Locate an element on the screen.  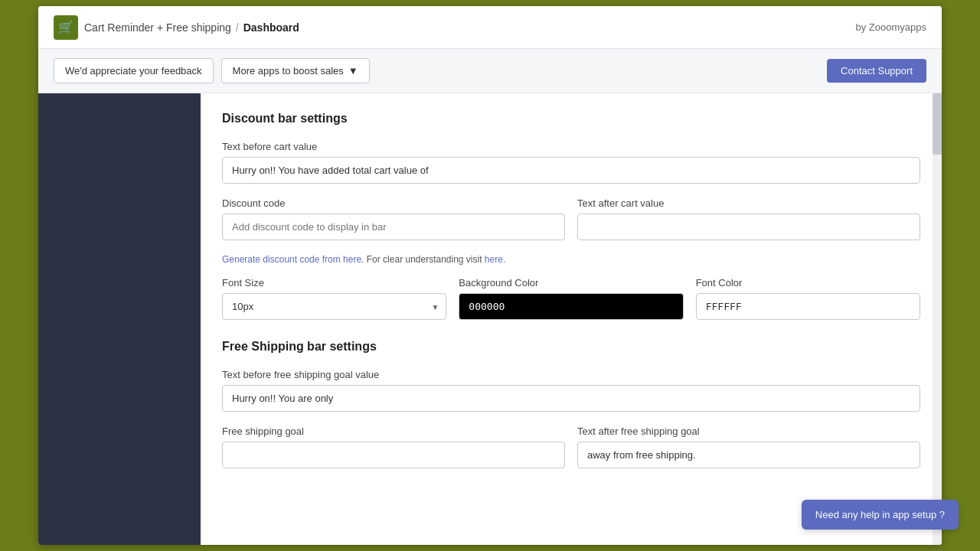
link-text: For clear understanding visit is located at coordinates (426, 259).